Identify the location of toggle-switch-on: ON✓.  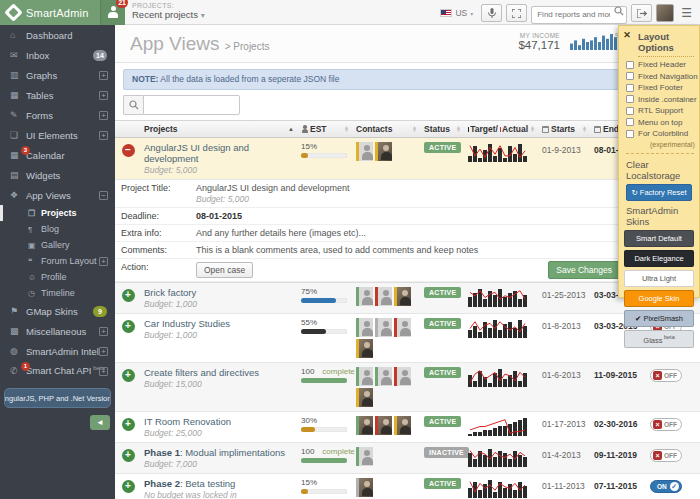
(666, 486).